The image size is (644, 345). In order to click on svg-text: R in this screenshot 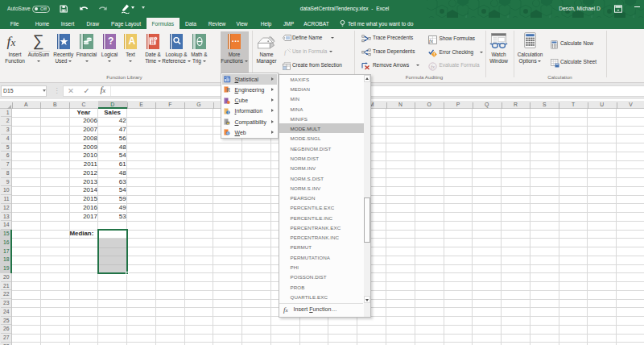, I will do `click(229, 90)`.